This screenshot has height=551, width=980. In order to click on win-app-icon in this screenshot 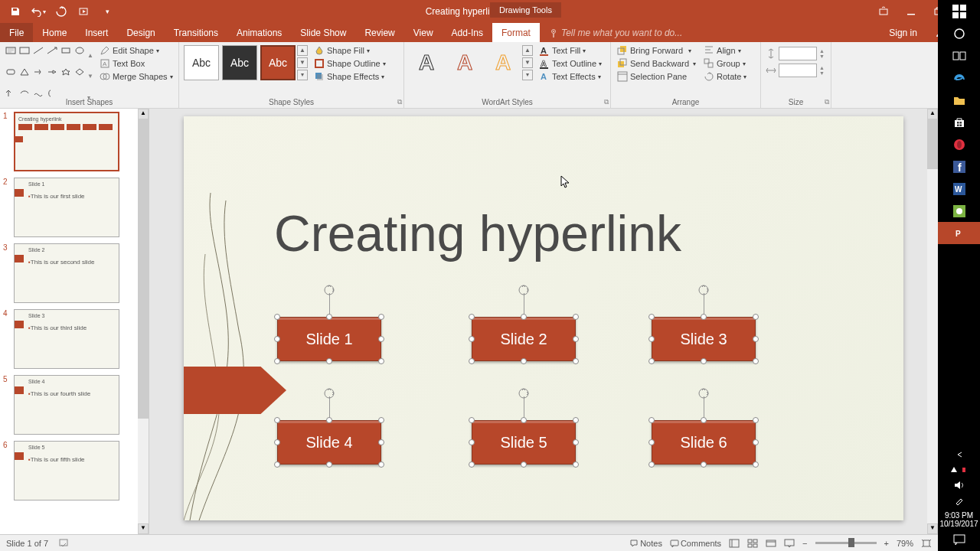, I will do `click(959, 211)`.